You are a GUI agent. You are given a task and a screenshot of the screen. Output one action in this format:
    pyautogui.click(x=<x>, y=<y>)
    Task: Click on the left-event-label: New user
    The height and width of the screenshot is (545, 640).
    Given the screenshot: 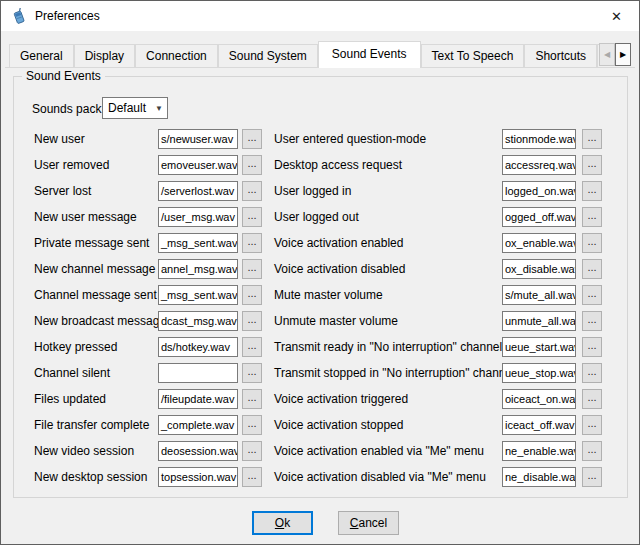 What is the action you would take?
    pyautogui.click(x=60, y=139)
    